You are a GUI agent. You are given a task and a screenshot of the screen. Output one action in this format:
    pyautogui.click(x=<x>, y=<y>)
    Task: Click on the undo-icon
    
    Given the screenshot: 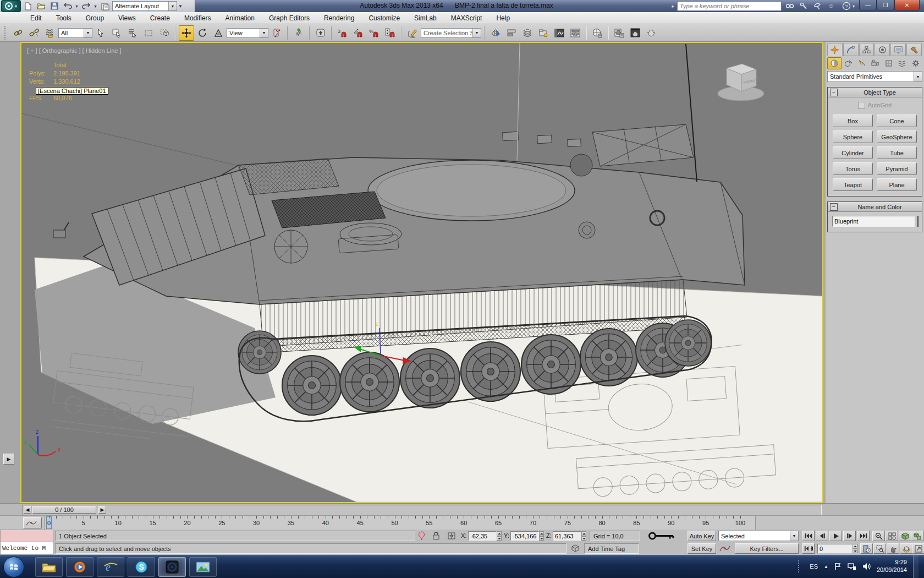 What is the action you would take?
    pyautogui.click(x=68, y=6)
    